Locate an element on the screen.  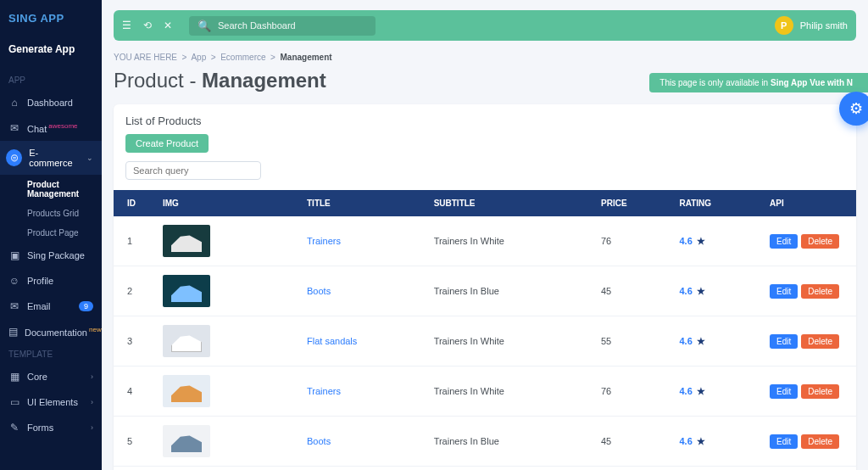
refresh-icon: ⟲ is located at coordinates (147, 25).